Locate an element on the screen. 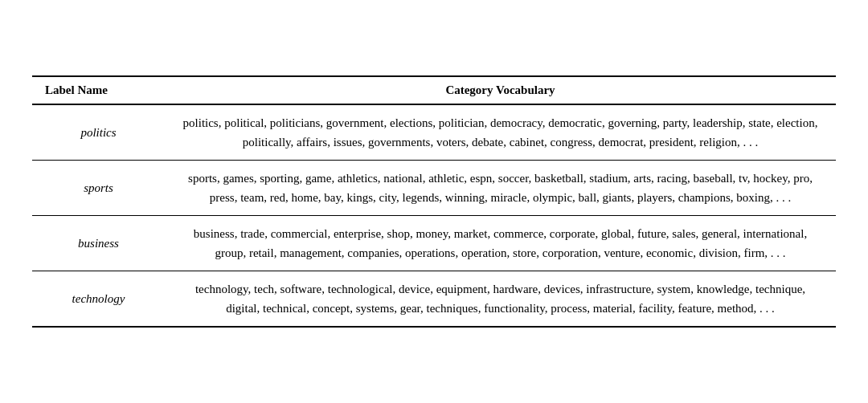 This screenshot has width=868, height=403. label-cell: sports is located at coordinates (98, 188).